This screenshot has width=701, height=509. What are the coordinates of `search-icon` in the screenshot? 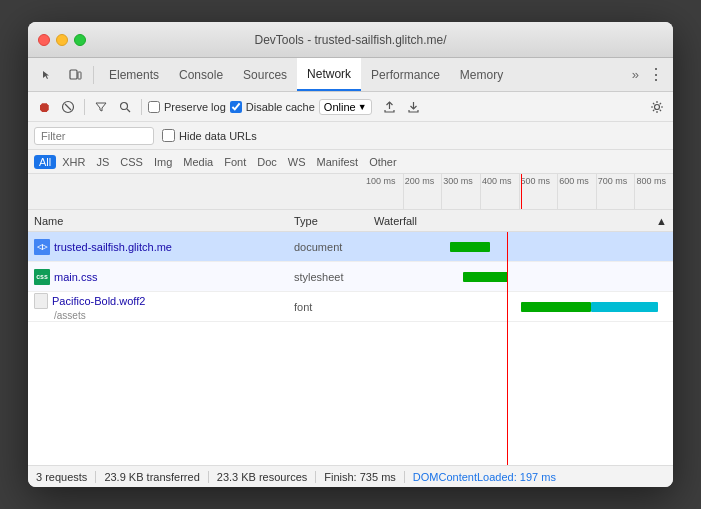 It's located at (125, 107).